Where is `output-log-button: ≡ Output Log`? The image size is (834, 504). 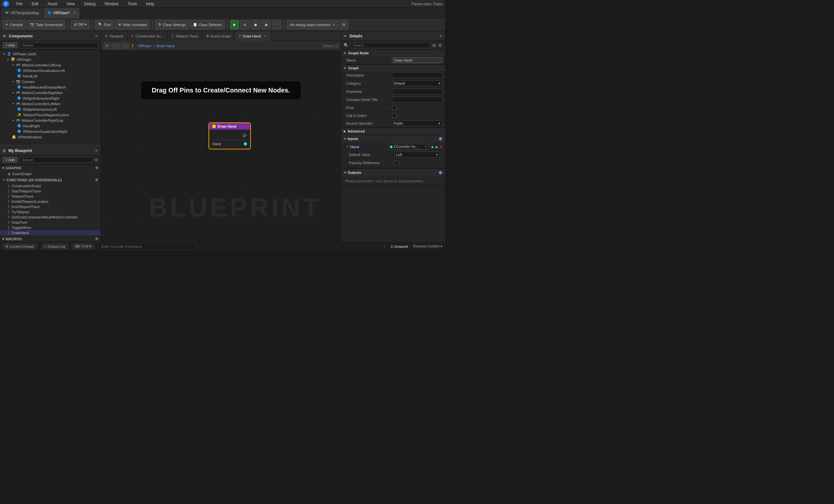
output-log-button: ≡ Output Log is located at coordinates (55, 246).